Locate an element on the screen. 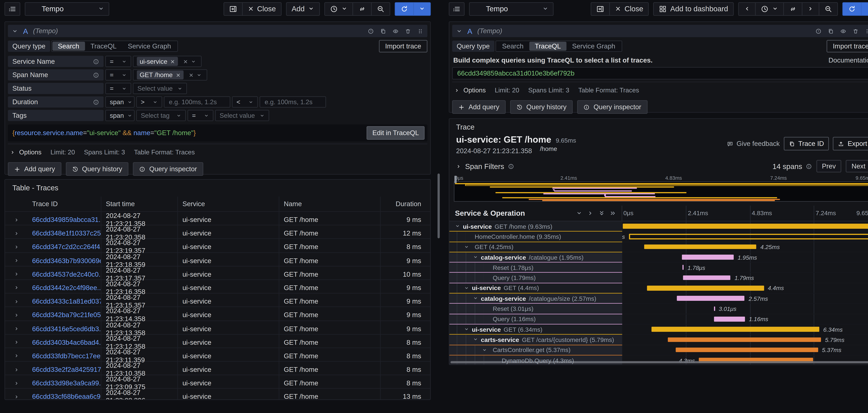 This screenshot has height=413, width=868. col-start-time: Start time is located at coordinates (139, 204).